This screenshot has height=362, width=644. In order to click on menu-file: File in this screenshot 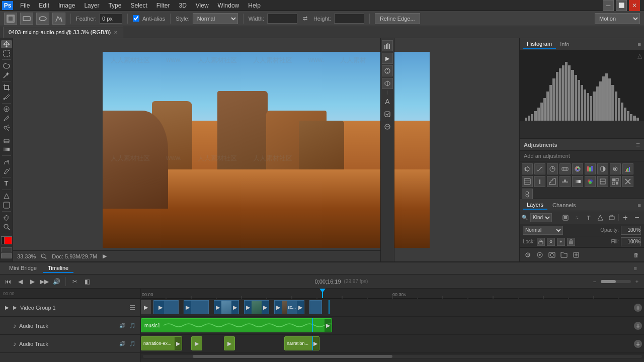, I will do `click(25, 6)`.